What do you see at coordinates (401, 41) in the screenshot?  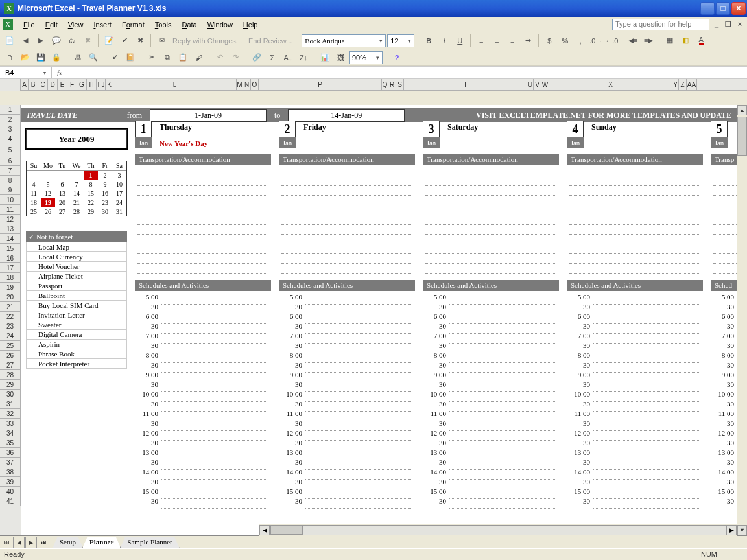 I see `font-size-combo: 12▾` at bounding box center [401, 41].